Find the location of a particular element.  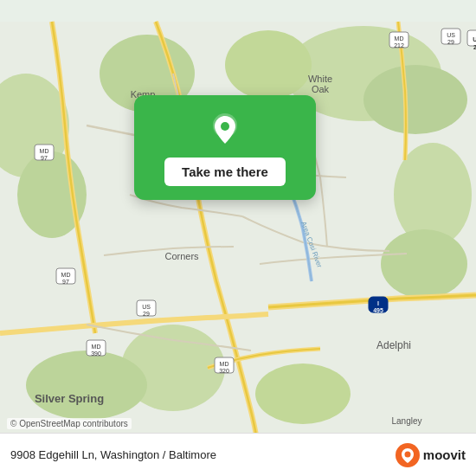

moovit-logo: moovit is located at coordinates (431, 455).